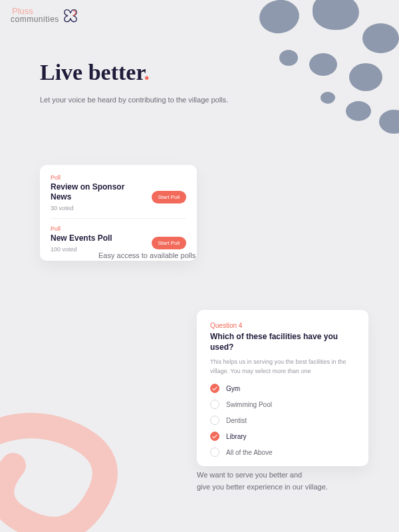  What do you see at coordinates (237, 420) in the screenshot?
I see `option-label: Dentist` at bounding box center [237, 420].